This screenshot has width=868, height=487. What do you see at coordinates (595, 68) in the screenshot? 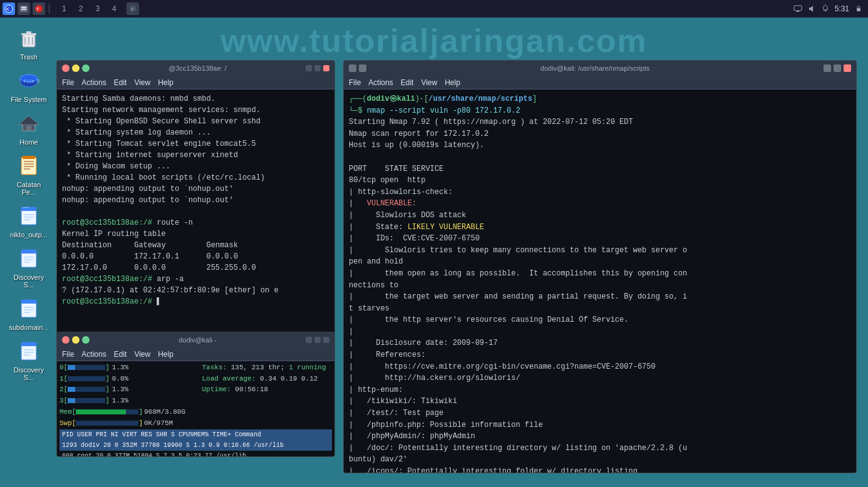
I see `terminal-r-title: dodiv@kali: /usr/share/nmap/scripts` at bounding box center [595, 68].